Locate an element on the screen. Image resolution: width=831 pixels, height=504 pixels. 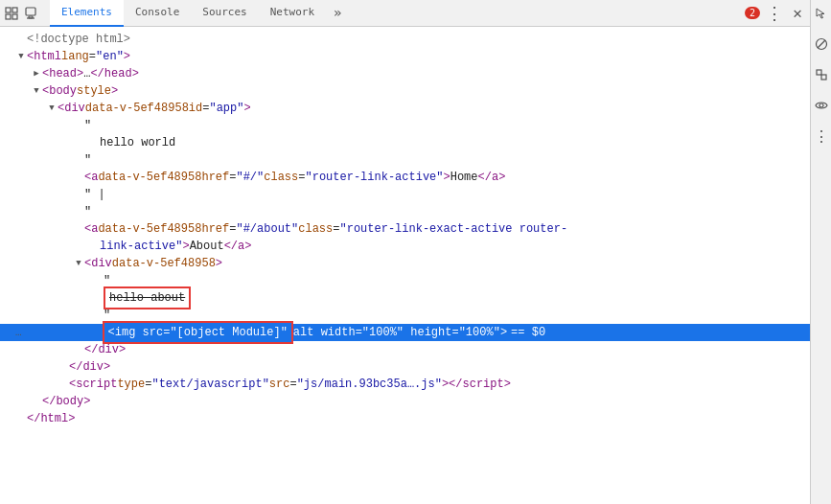
tab-network: Network is located at coordinates (292, 13).